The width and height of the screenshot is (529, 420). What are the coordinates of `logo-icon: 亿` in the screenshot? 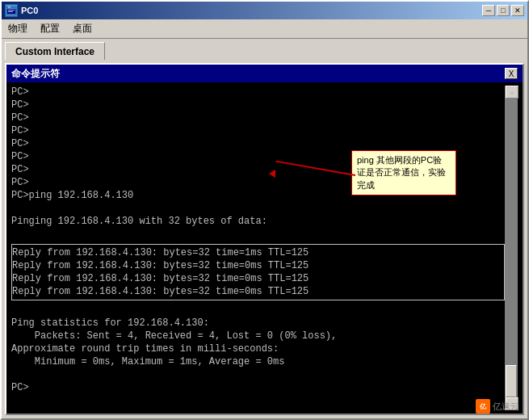 It's located at (483, 406).